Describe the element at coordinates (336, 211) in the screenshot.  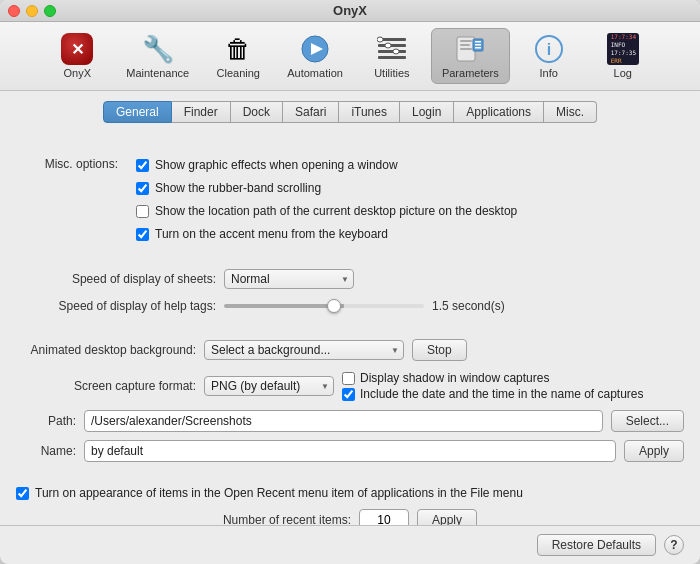
I see `checkbox-location-label: Show the location path of the current de…` at that location.